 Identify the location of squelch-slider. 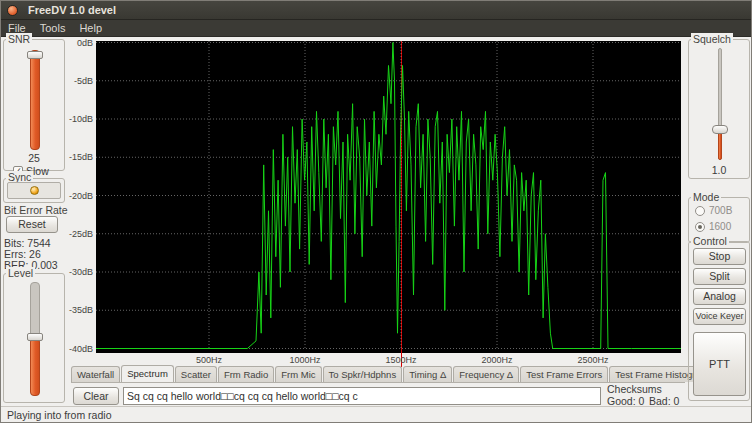
(720, 104).